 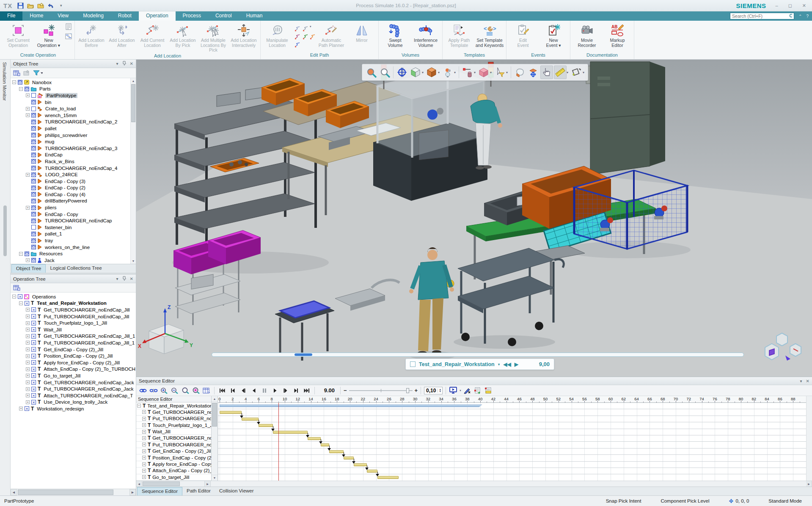 What do you see at coordinates (143, 391) in the screenshot?
I see `link-icon` at bounding box center [143, 391].